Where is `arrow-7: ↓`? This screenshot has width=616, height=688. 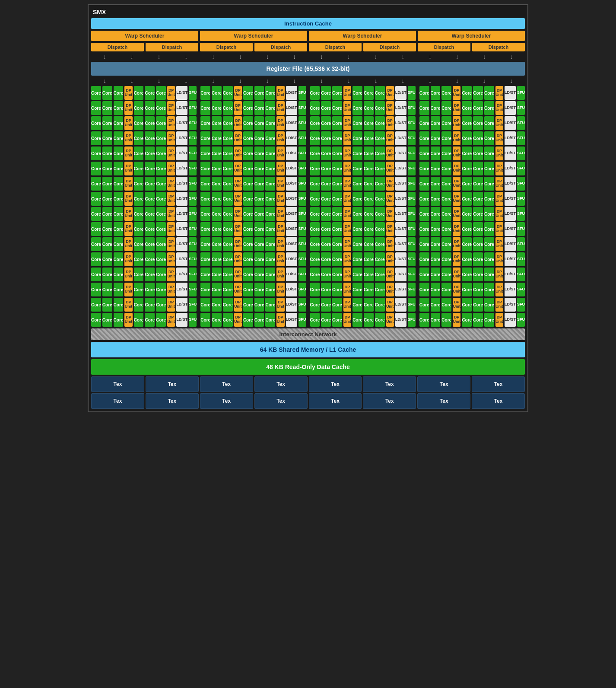 arrow-7: ↓ is located at coordinates (267, 57).